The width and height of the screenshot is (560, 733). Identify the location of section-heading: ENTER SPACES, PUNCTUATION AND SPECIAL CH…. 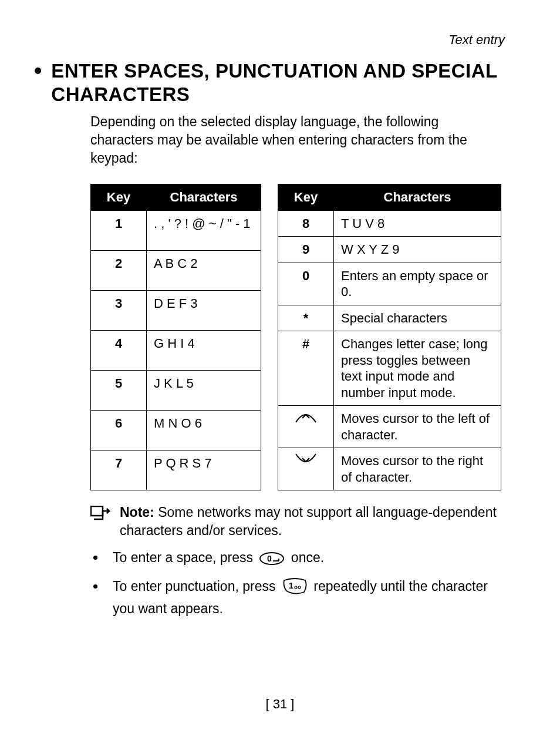
(278, 82).